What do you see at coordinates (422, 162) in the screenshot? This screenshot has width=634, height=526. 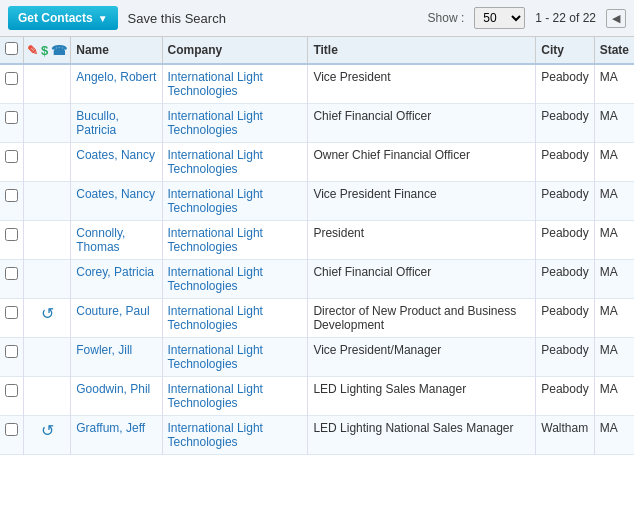 I see `row-title-cell: Owner Chief Financial Officer` at bounding box center [422, 162].